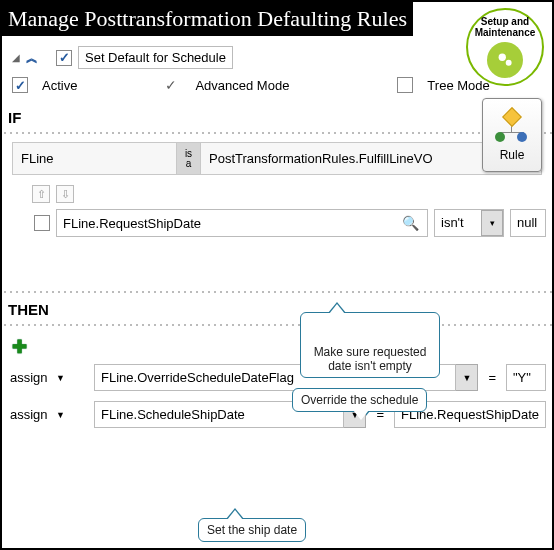  Describe the element at coordinates (32, 58) in the screenshot. I see `double-chevron-up-icon: ︽` at that location.